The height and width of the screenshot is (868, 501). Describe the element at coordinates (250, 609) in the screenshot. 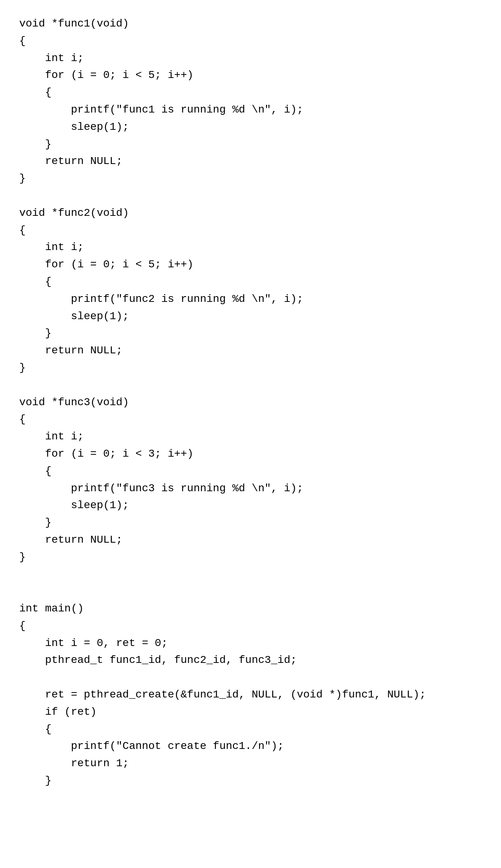

I see `code-line: int main()` at that location.